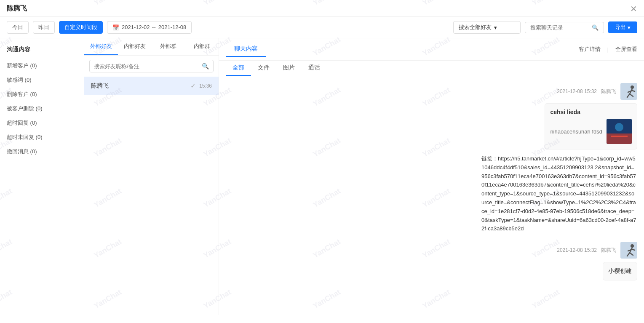 The width and height of the screenshot is (644, 323). Describe the element at coordinates (475, 27) in the screenshot. I see `search-friend-label: 搜索全部好友` at that location.